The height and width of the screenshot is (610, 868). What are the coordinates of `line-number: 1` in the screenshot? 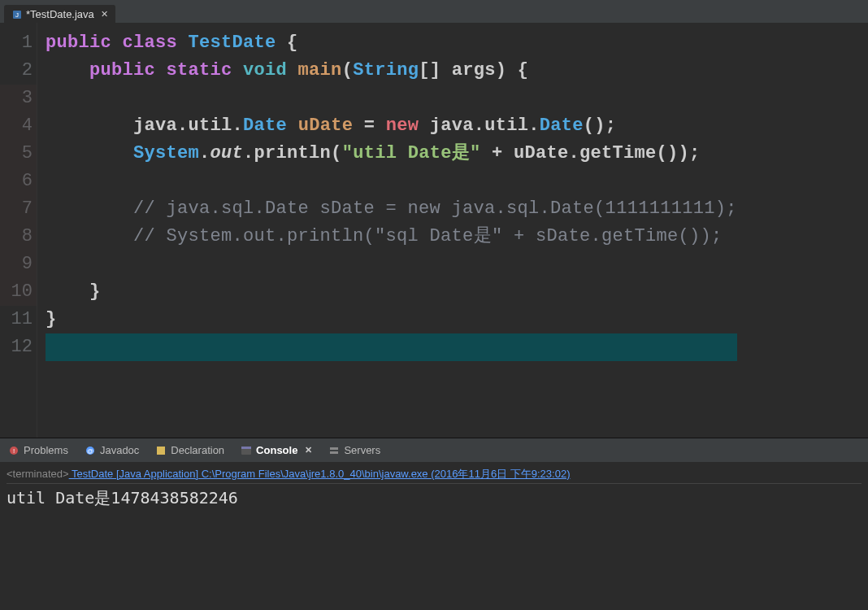 It's located at (21, 43).